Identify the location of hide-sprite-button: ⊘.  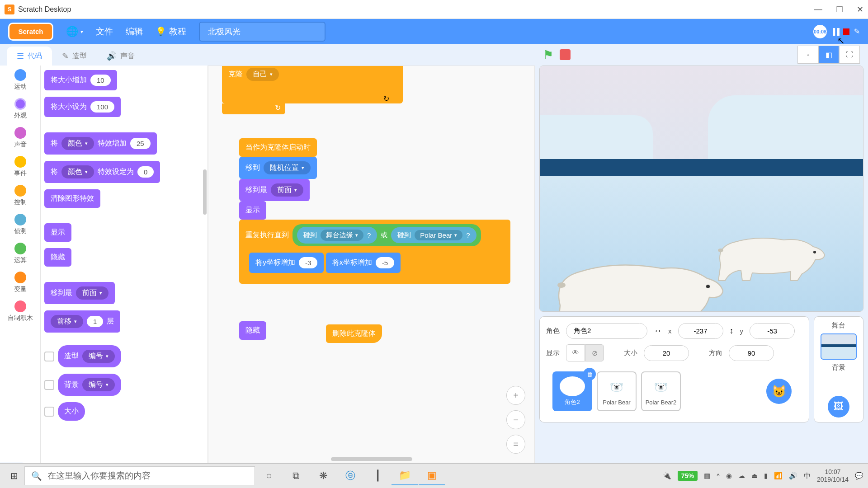
(594, 353).